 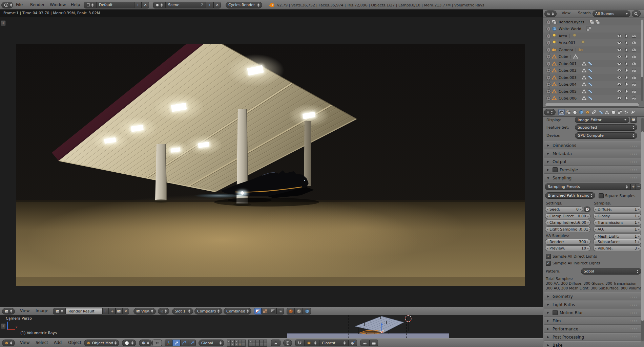 I want to click on panel-geometry: ▶Geometry::::, so click(x=593, y=297).